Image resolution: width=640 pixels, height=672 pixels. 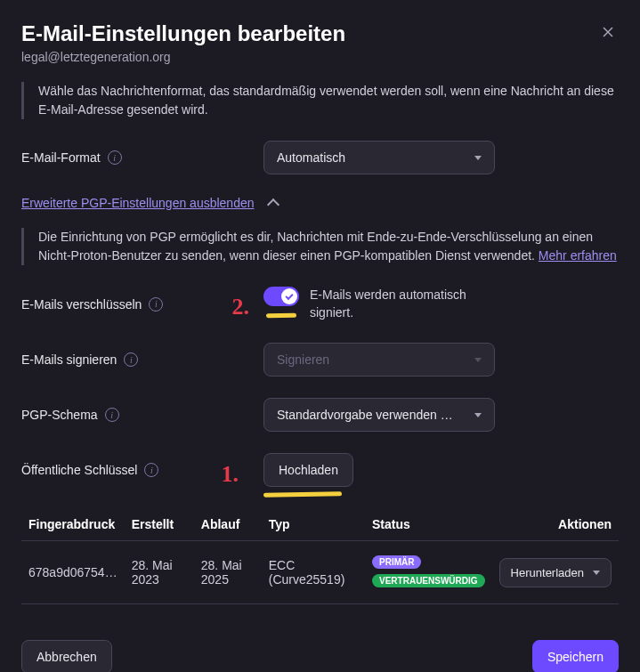 What do you see at coordinates (429, 573) in the screenshot?
I see `cell-status: PRIMÄR VERTRAUENSWÜRDIG` at bounding box center [429, 573].